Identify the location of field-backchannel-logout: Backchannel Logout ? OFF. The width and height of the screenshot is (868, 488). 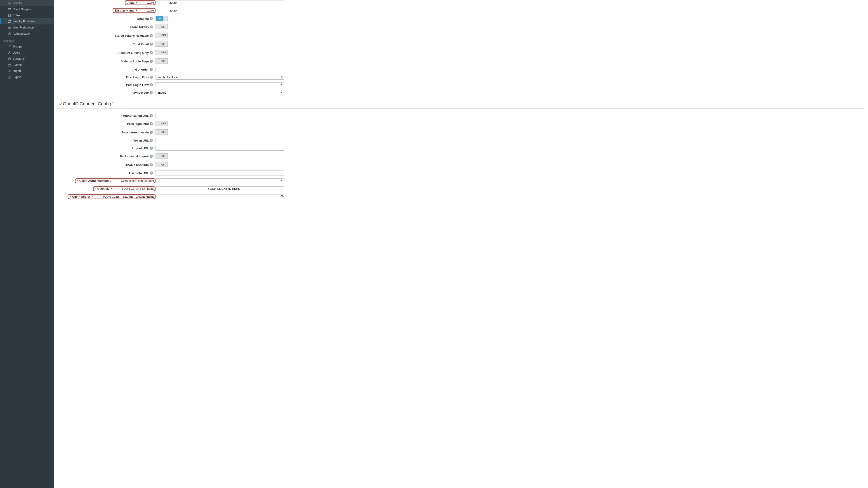
(461, 156).